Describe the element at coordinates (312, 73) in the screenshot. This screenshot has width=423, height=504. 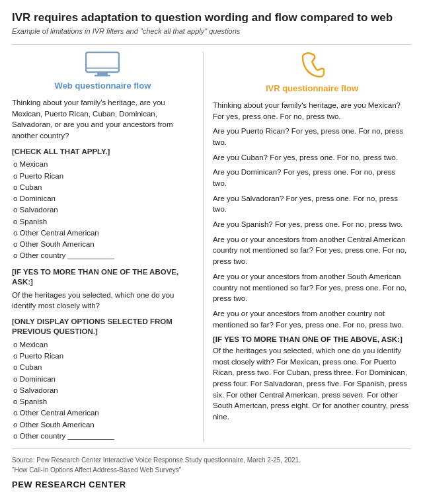
I see `ivr-header: IVR questionnaire flow` at that location.